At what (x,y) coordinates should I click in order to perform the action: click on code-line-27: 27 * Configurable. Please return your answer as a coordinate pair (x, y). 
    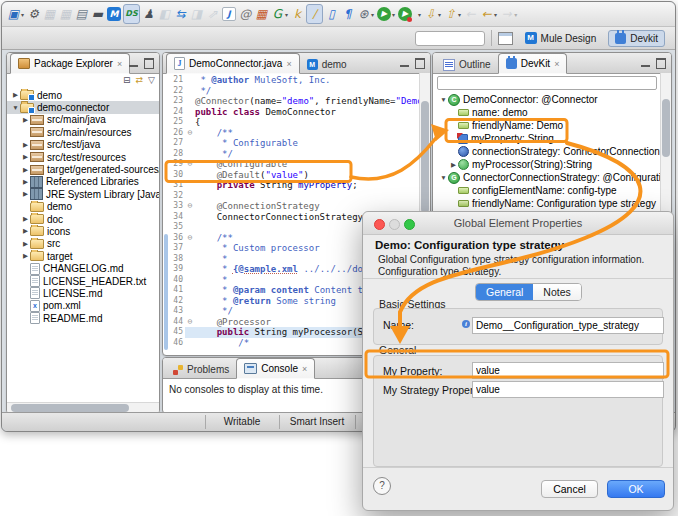
    Looking at the image, I should click on (292, 144).